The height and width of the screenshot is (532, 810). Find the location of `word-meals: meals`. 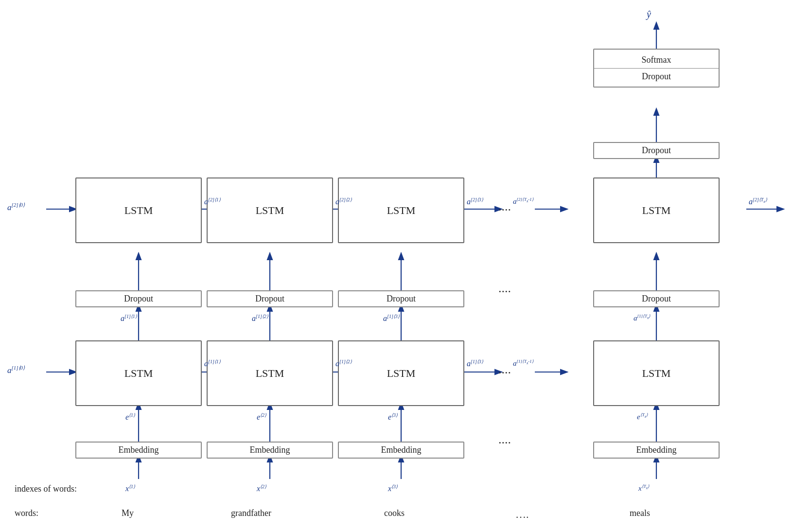

word-meals: meals is located at coordinates (640, 514).